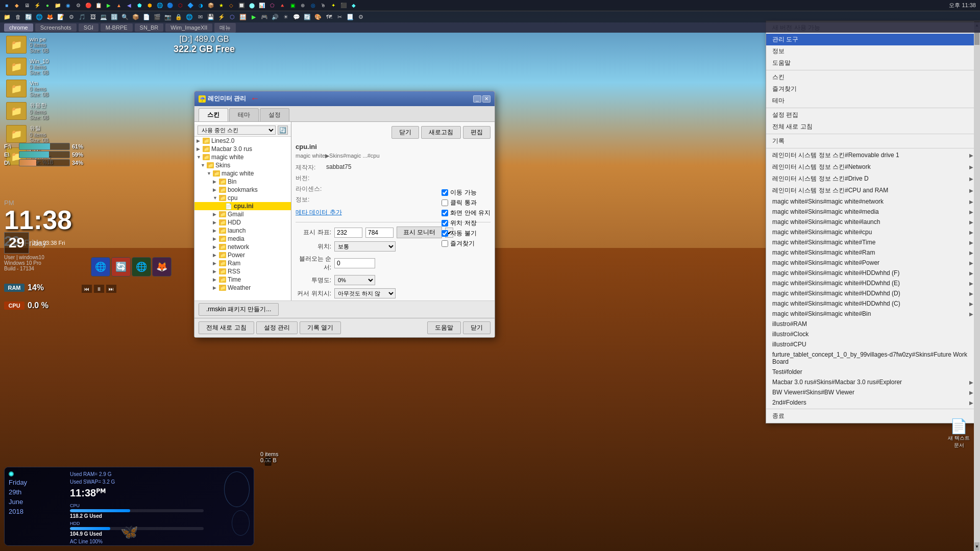 This screenshot has width=980, height=551. What do you see at coordinates (873, 63) in the screenshot?
I see `ctx-item-help: 도움말` at bounding box center [873, 63].